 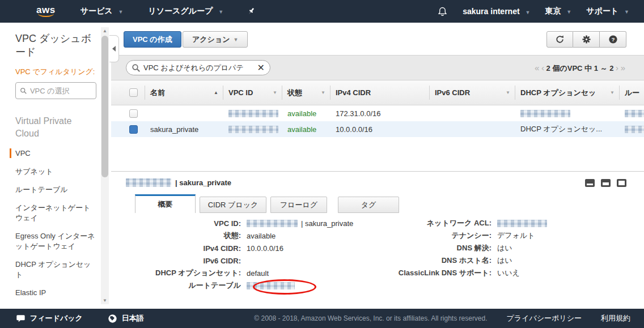 I want to click on help-icon: ?, so click(x=613, y=40).